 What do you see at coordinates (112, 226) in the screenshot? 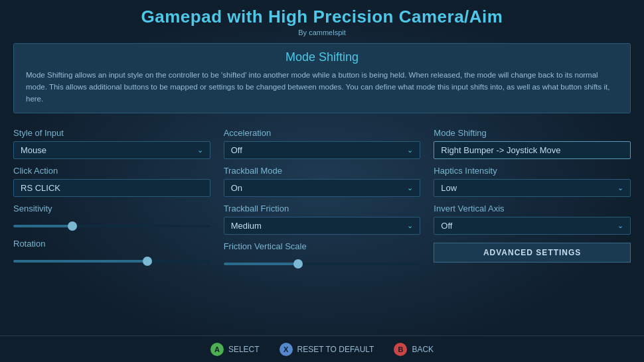
I see `sensitivity-slider-track` at bounding box center [112, 226].